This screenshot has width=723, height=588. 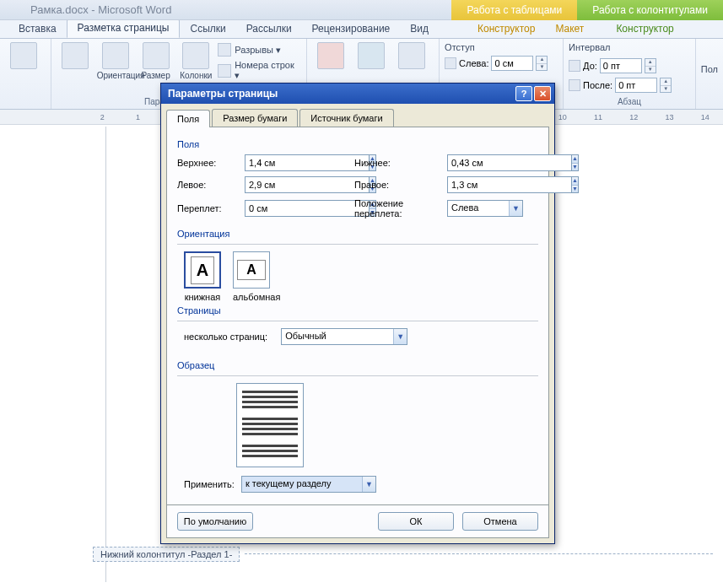 What do you see at coordinates (412, 56) in the screenshot?
I see `page-borders-button` at bounding box center [412, 56].